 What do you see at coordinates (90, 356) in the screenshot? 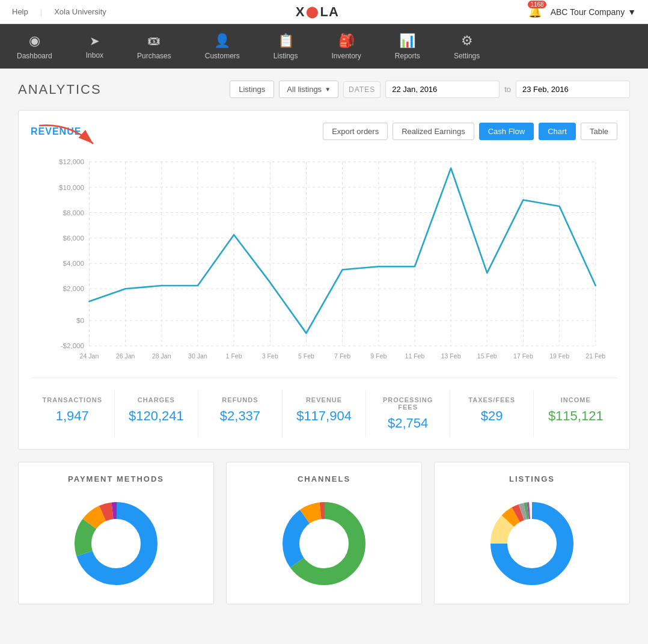
I see `svg-text: 24 Jan` at bounding box center [90, 356].